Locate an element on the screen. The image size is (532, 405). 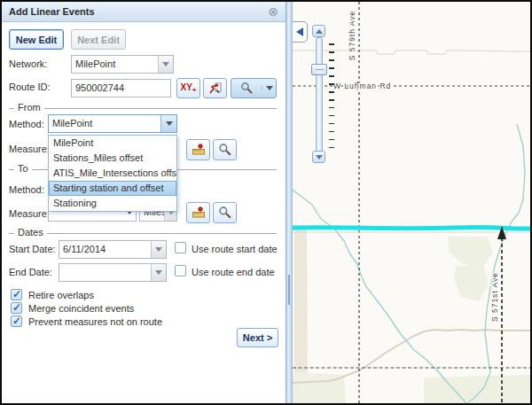
merge-coincident-events-checkbox is located at coordinates (16, 308).